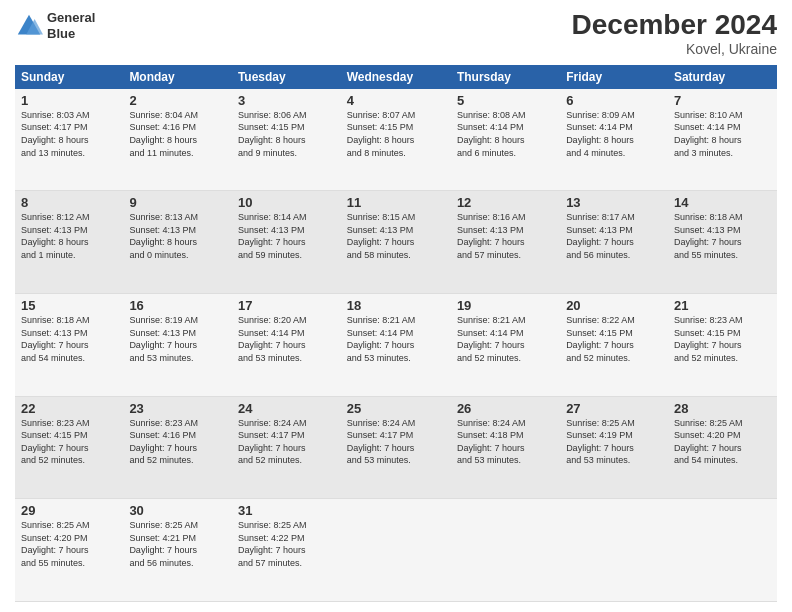 This screenshot has height=612, width=792. Describe the element at coordinates (722, 306) in the screenshot. I see `day-number: 21` at that location.